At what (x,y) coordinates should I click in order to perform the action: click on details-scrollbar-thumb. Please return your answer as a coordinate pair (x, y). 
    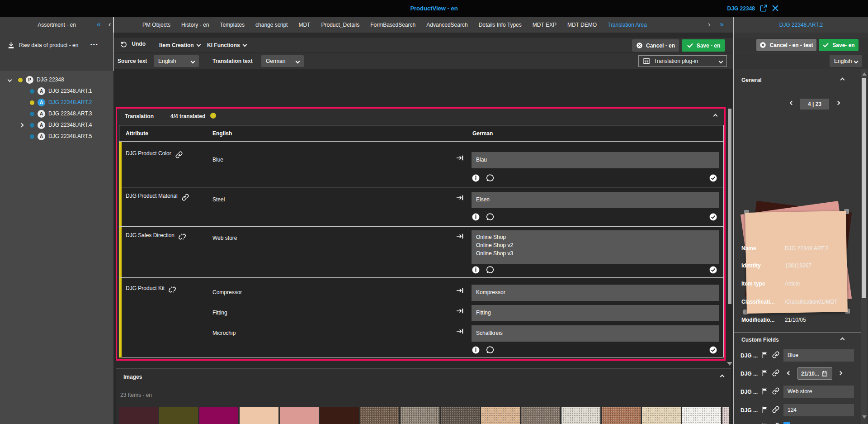
    Looking at the image, I should click on (863, 188).